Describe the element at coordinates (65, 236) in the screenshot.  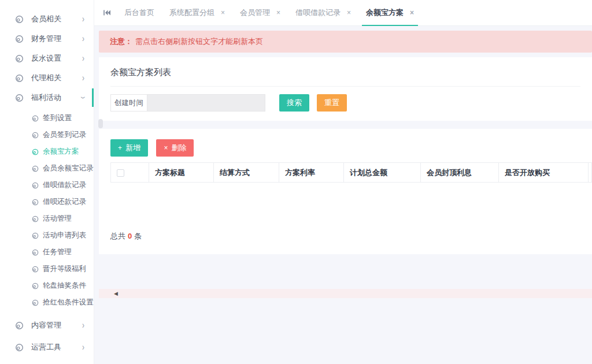
I see `sidebar-subitem-label: 活动申请列表` at that location.